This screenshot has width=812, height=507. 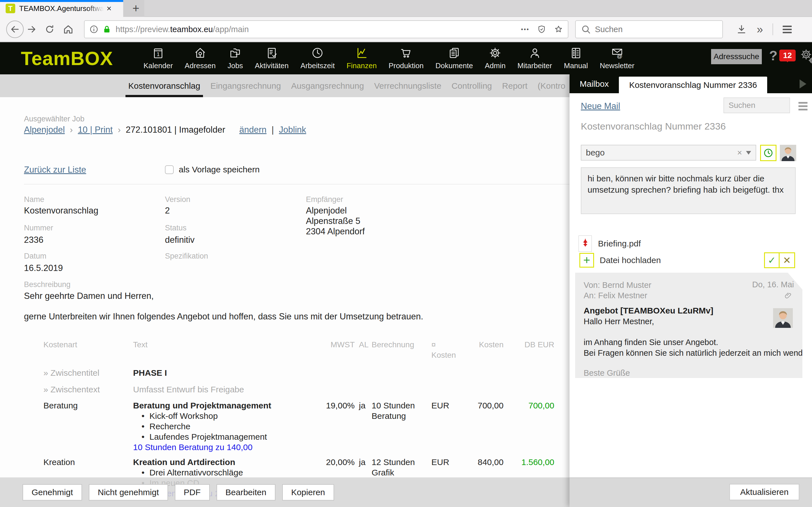 I want to click on nav-item-aktivitaeten: Aktivitäten, so click(x=272, y=58).